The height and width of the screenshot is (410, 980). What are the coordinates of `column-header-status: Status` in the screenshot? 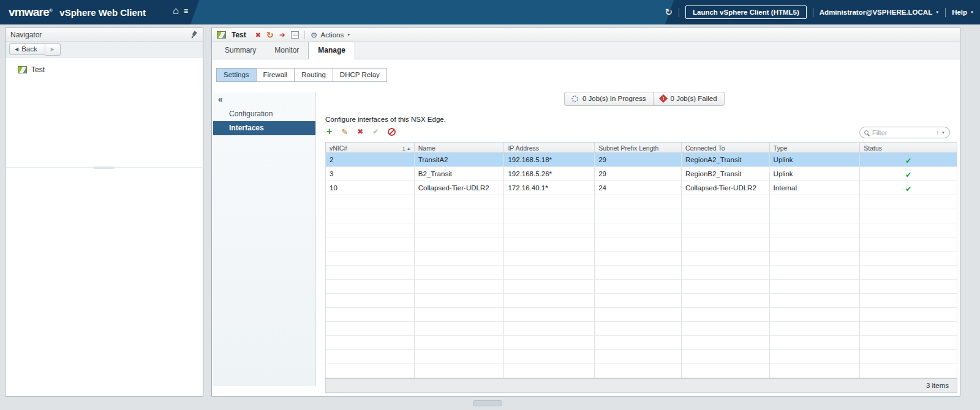 It's located at (908, 147).